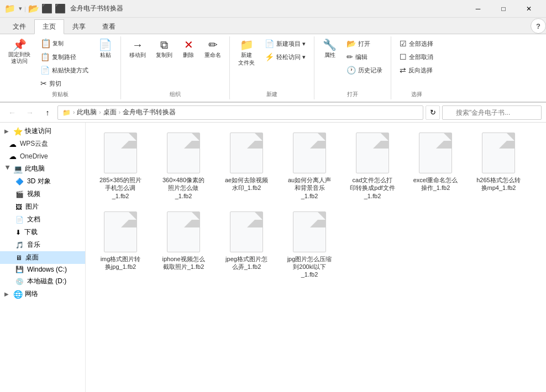 The width and height of the screenshot is (546, 392). I want to click on sidebar-item-wps: ☁ WPS云盘, so click(43, 144).